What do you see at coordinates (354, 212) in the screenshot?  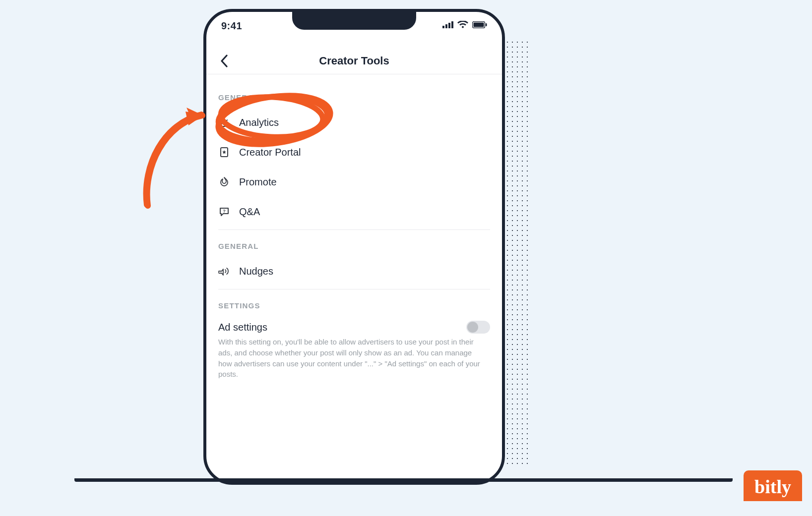 I see `menu-item-qa: ? Q&A` at bounding box center [354, 212].